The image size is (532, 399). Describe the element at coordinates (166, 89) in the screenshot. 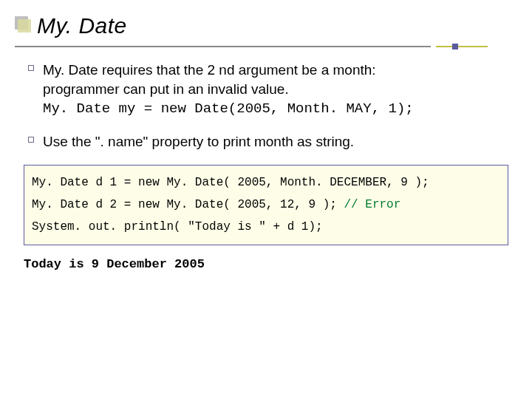

I see `bullet-text-line: programmer can put in an invalid value.` at that location.